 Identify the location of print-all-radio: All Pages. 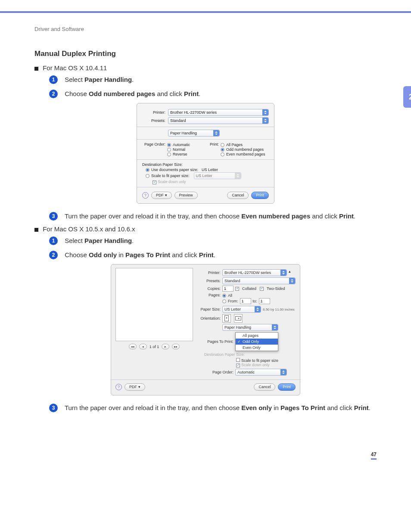
(243, 145).